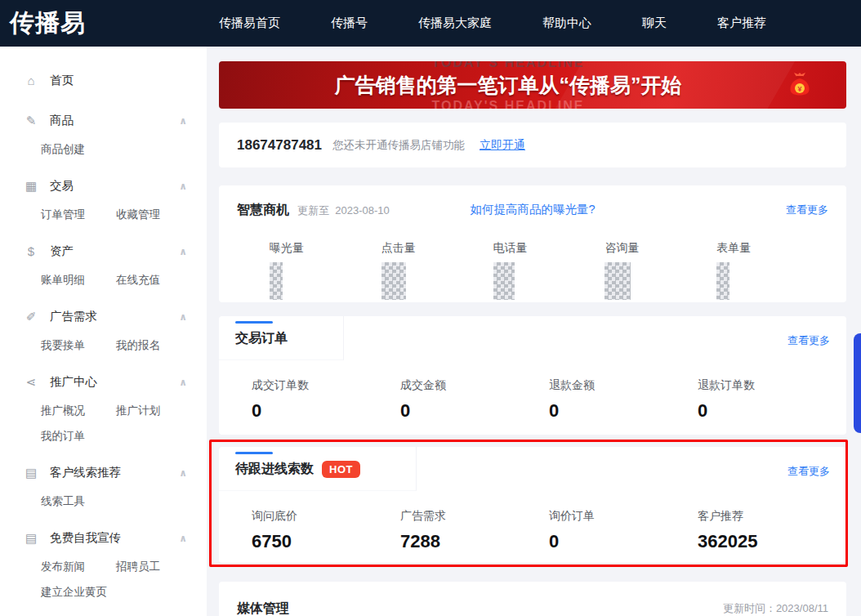 Image resolution: width=861 pixels, height=616 pixels. What do you see at coordinates (502, 145) in the screenshot?
I see `open-shop-link: 立即开通` at bounding box center [502, 145].